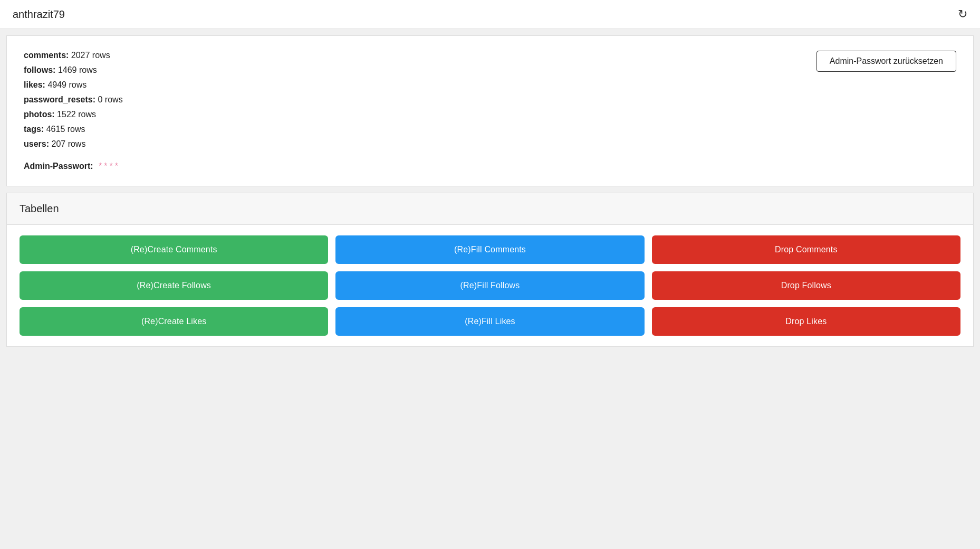  What do you see at coordinates (69, 144) in the screenshot?
I see `info-value: 207 rows` at bounding box center [69, 144].